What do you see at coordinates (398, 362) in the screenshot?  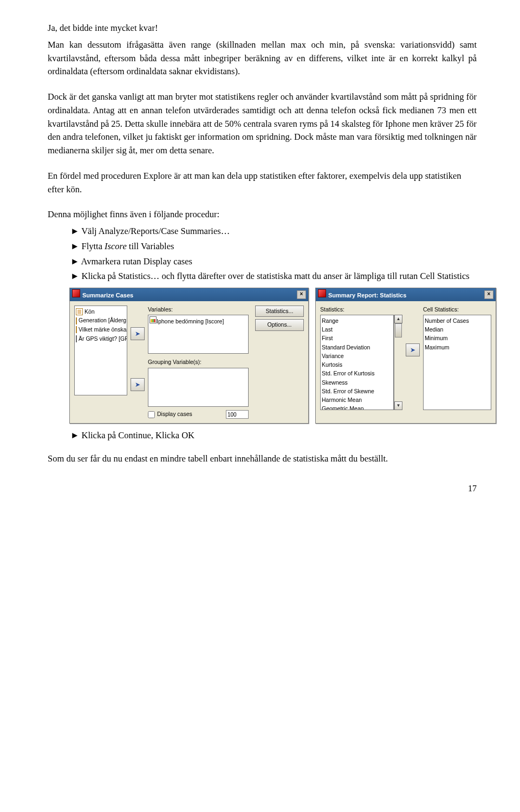 I see `statistics-scrollbar: ▲ ▼` at bounding box center [398, 362].